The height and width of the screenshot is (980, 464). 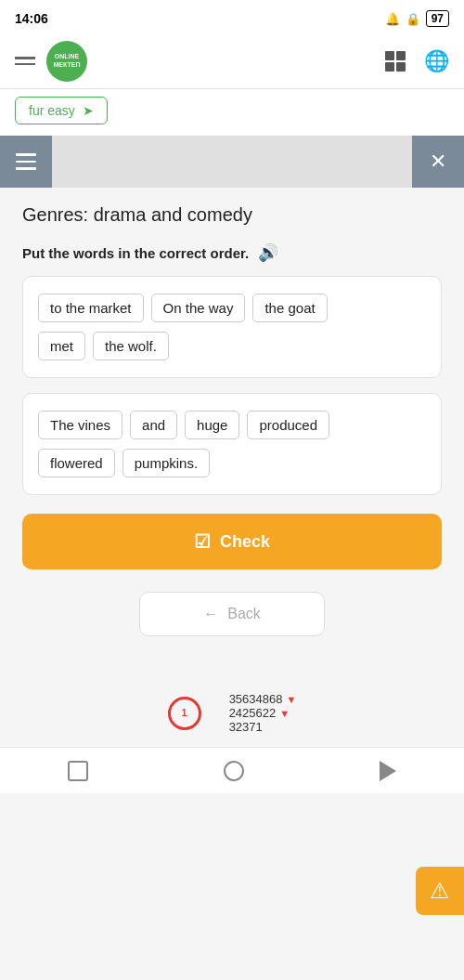 What do you see at coordinates (438, 162) in the screenshot?
I see `close-button: ✕` at bounding box center [438, 162].